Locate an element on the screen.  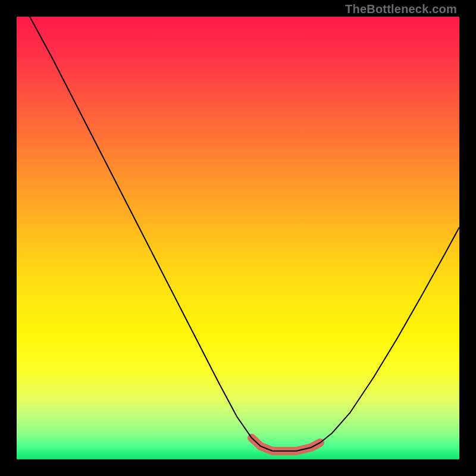
watermark-text: TheBottleneck.com is located at coordinates (401, 10).